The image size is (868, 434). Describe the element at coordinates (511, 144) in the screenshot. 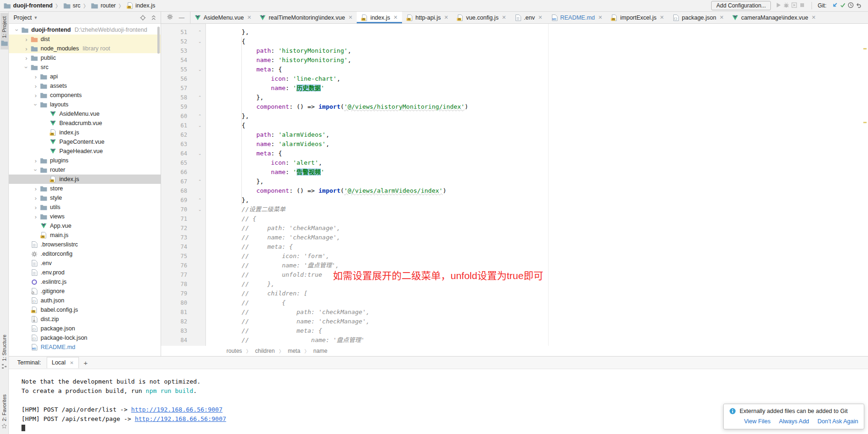

I see `code-line-63: 63 name: 'alarmVideos',` at that location.